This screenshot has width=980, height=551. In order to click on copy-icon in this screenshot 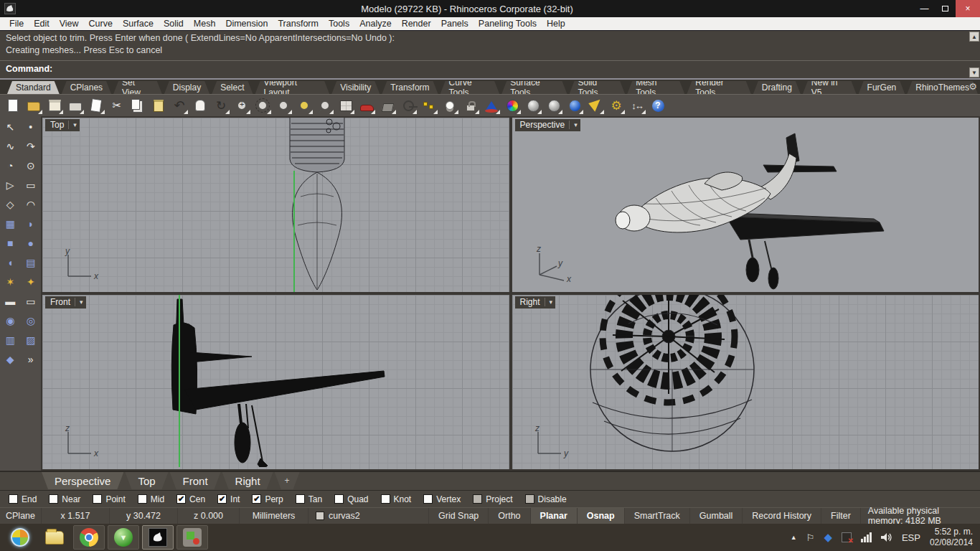, I will do `click(138, 105)`.